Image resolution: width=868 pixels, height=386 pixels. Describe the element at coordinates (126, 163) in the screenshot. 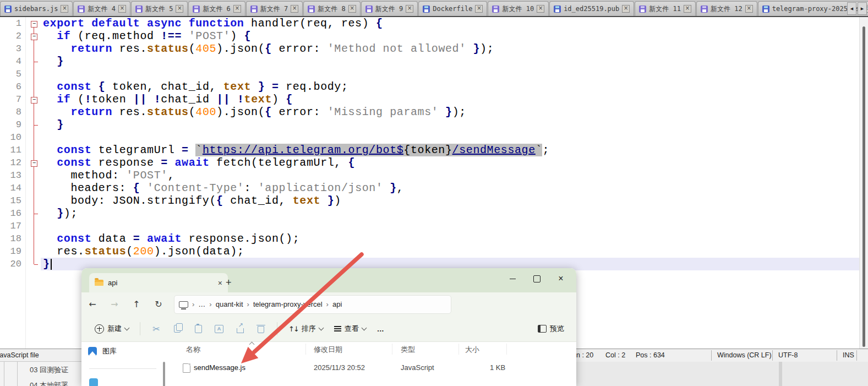

I see `code-token: response` at that location.